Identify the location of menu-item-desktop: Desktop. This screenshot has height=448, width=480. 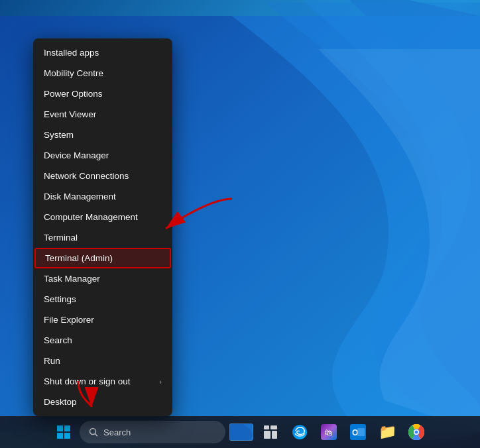
(103, 402).